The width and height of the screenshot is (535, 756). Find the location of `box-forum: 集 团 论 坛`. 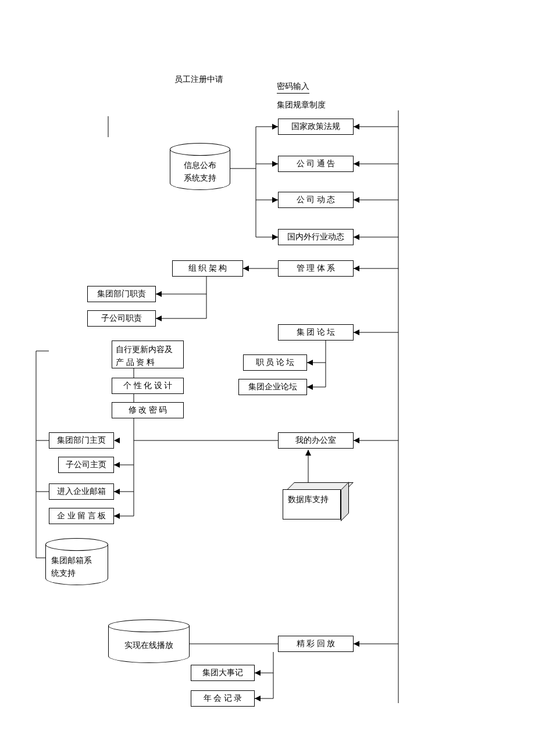

box-forum: 集 团 论 坛 is located at coordinates (316, 332).